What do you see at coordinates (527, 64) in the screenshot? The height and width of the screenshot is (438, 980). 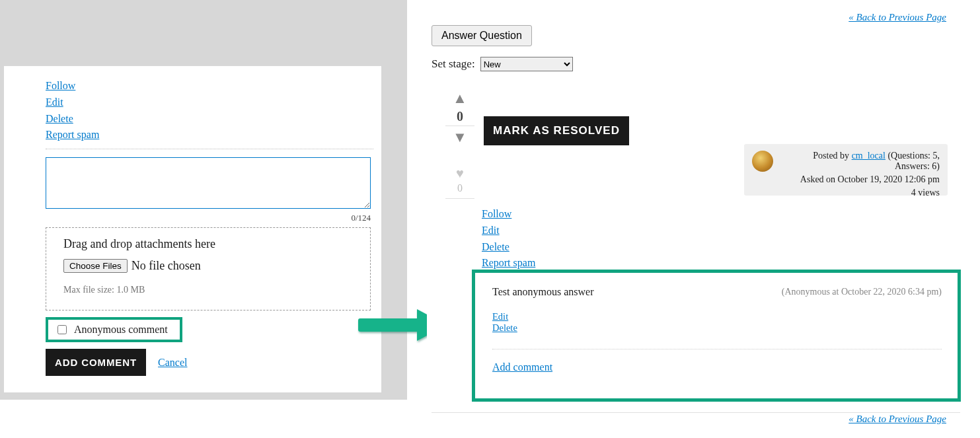 I see `stage-select: New` at bounding box center [527, 64].